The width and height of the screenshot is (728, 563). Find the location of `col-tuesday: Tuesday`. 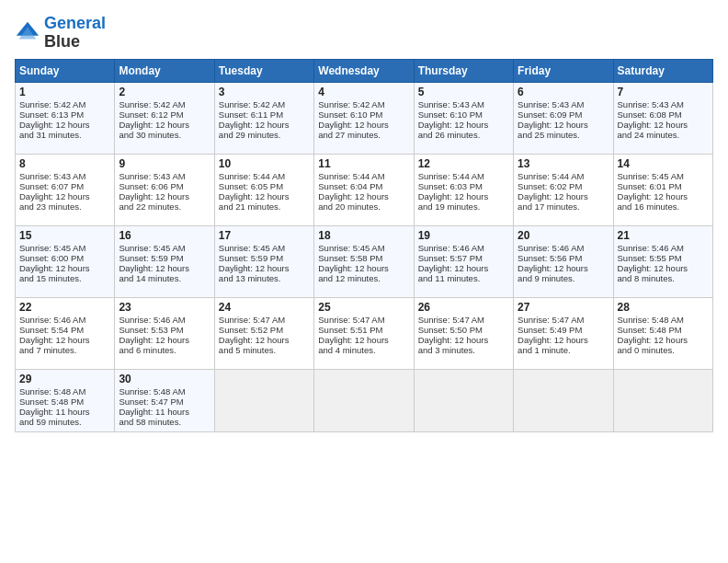

col-tuesday: Tuesday is located at coordinates (264, 70).